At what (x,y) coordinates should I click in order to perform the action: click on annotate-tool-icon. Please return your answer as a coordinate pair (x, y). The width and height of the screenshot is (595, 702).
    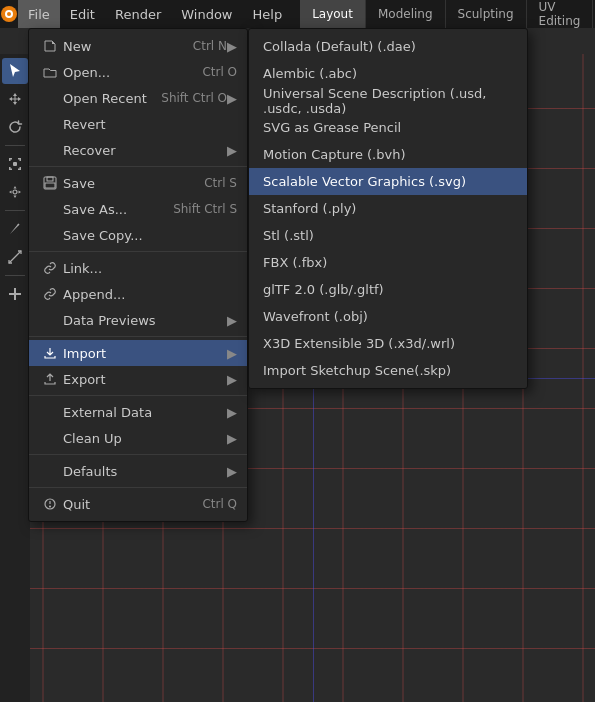
    Looking at the image, I should click on (15, 229).